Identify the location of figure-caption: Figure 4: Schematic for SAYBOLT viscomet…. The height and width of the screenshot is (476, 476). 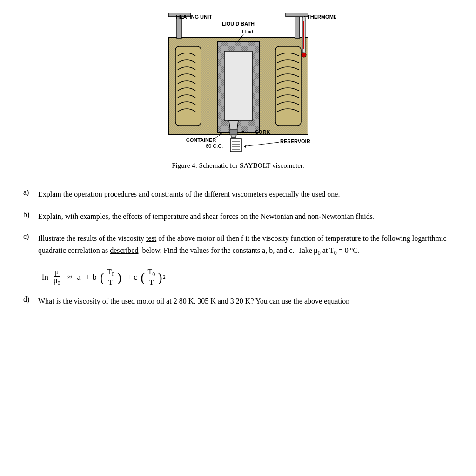
(238, 165).